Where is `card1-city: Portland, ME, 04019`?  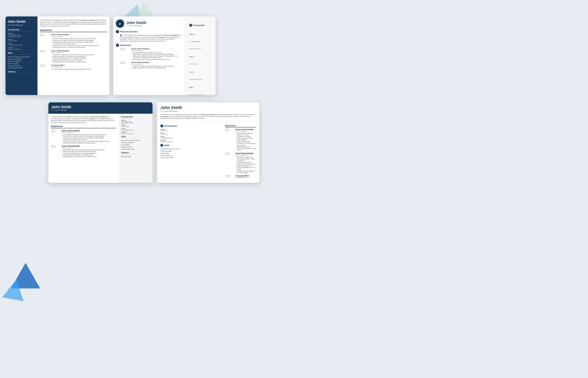
card1-city: Portland, ME, 04019 is located at coordinates (22, 37).